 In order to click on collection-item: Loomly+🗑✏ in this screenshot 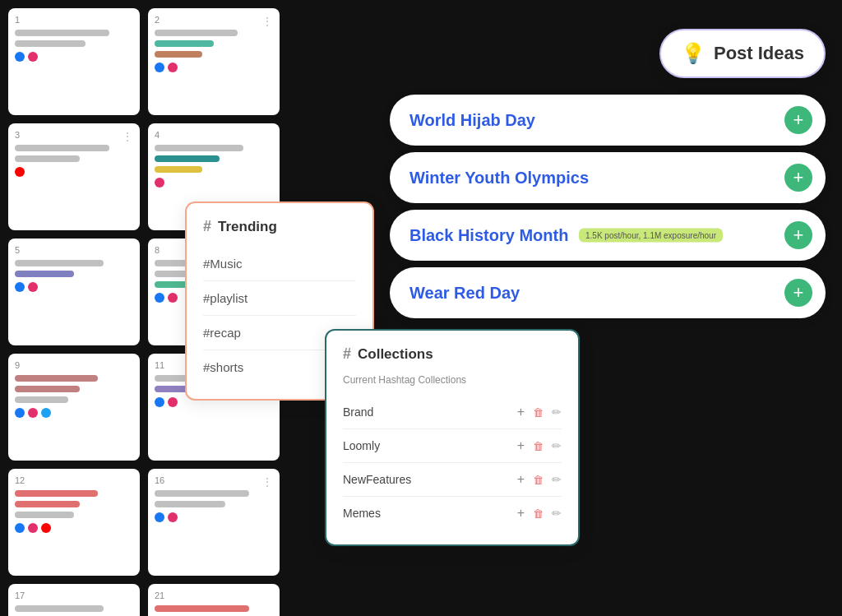, I will do `click(452, 446)`.